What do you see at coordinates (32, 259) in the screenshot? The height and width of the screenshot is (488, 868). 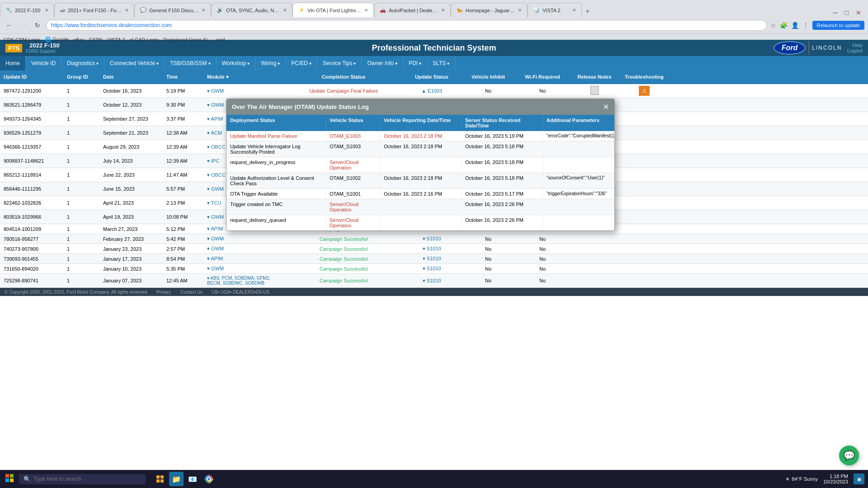 I see `cell-update-id: 739093-901455` at bounding box center [32, 259].